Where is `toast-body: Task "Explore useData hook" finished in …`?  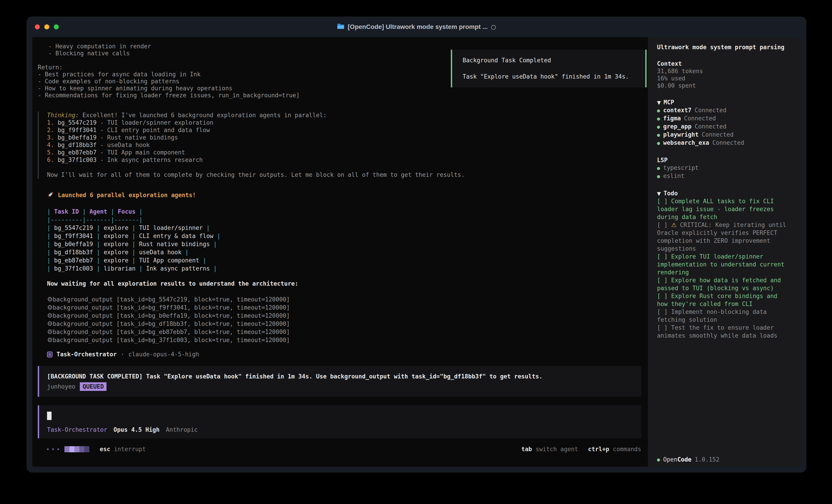
toast-body: Task "Explore useData hook" finished in … is located at coordinates (549, 77).